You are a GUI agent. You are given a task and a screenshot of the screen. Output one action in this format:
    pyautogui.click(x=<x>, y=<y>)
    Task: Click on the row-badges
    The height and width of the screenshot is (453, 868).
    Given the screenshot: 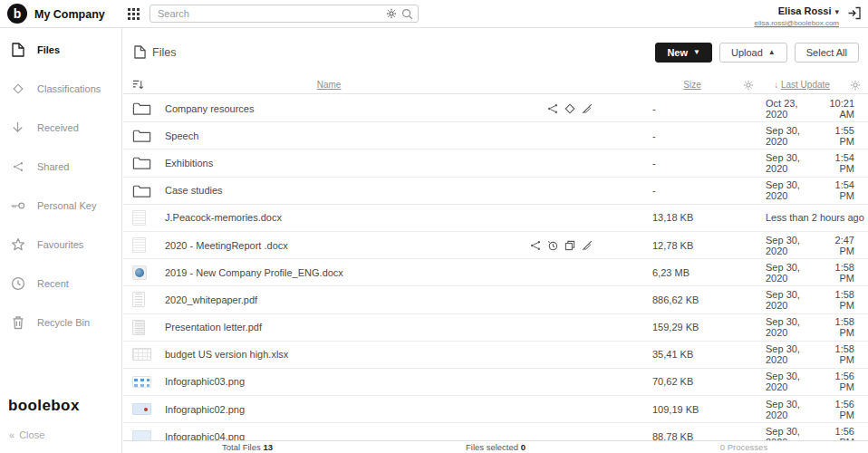 What is the action you would take?
    pyautogui.click(x=570, y=109)
    